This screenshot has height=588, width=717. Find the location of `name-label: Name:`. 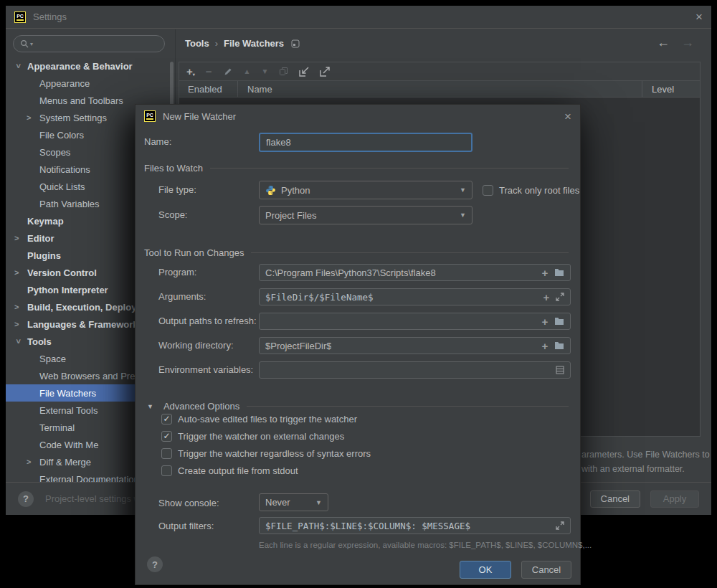

name-label: Name: is located at coordinates (158, 142).